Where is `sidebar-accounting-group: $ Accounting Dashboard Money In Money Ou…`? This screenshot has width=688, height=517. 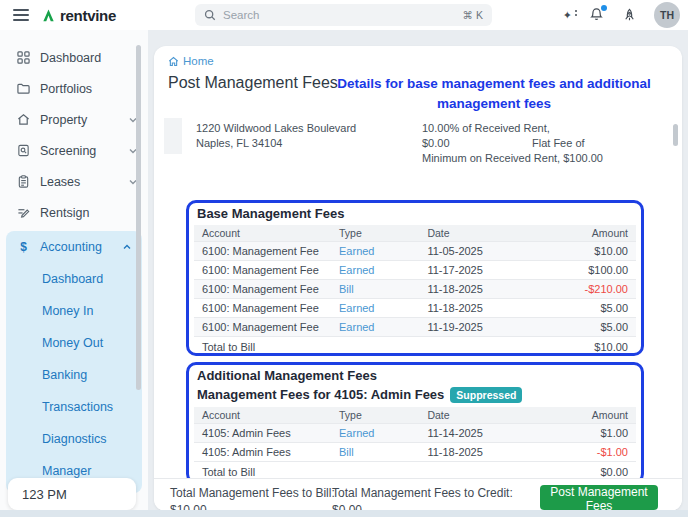
sidebar-accounting-group: $ Accounting Dashboard Money In Money Ou… is located at coordinates (74, 362).